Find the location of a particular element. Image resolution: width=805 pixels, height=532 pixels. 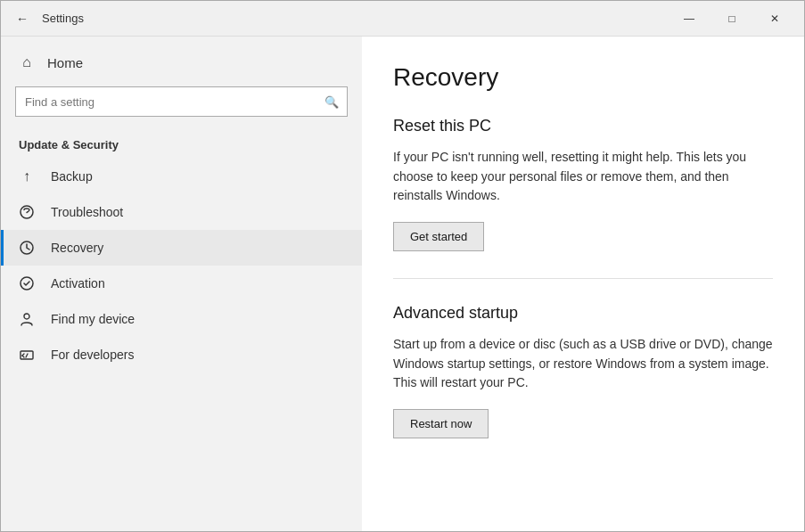

sidebar-item-activation: Activation is located at coordinates (182, 283).